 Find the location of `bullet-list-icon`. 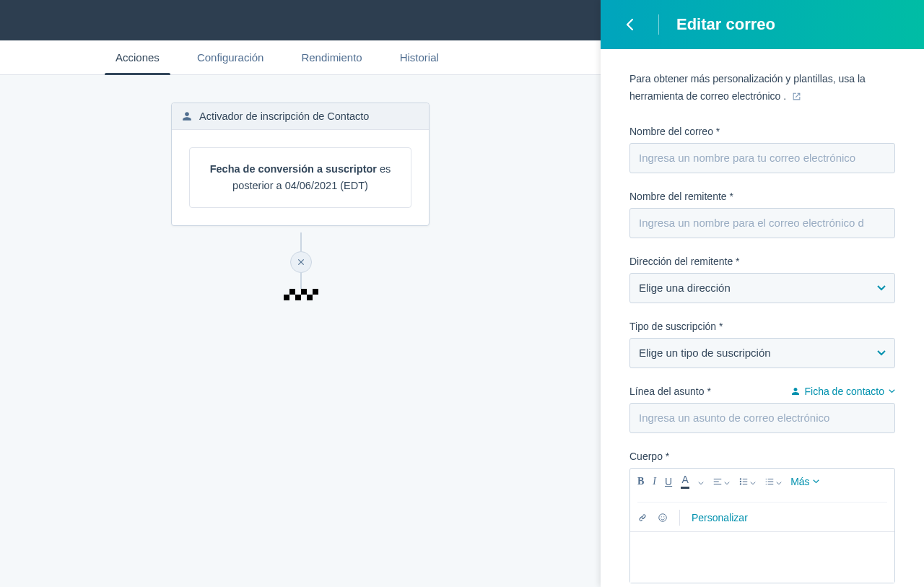

bullet-list-icon is located at coordinates (744, 482).